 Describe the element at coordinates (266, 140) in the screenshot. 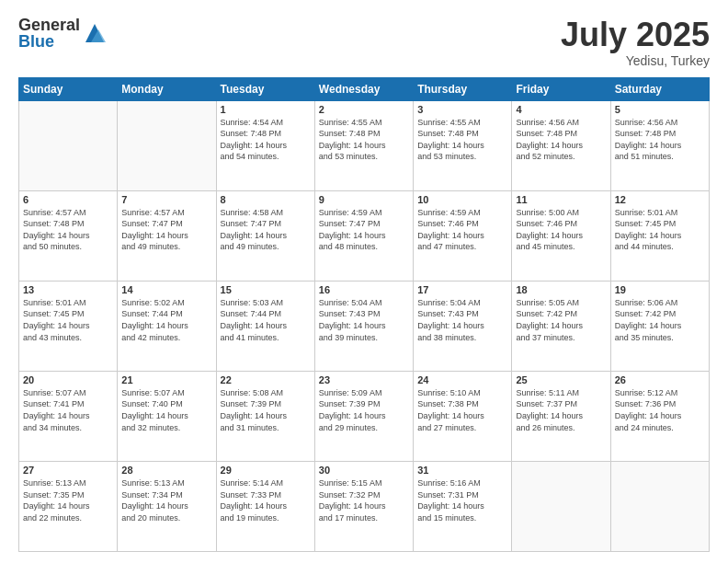

I see `cell-text: Sunrise: 4:54 AM Sunset: 7:48 PM Dayligh…` at that location.